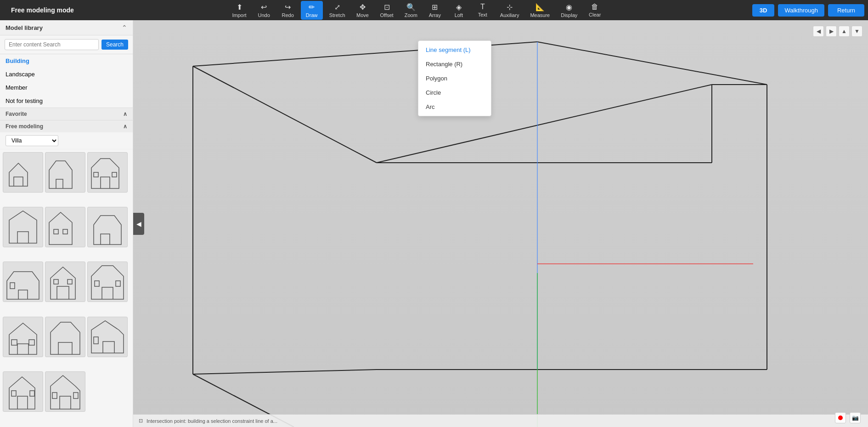  Describe the element at coordinates (115, 45) in the screenshot. I see `search-button: Search` at that location.